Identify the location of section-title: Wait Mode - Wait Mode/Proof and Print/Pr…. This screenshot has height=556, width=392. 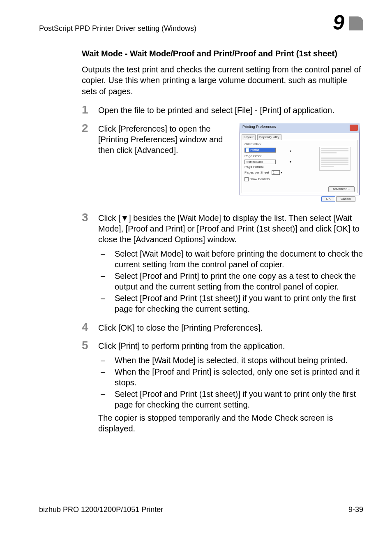
(223, 53).